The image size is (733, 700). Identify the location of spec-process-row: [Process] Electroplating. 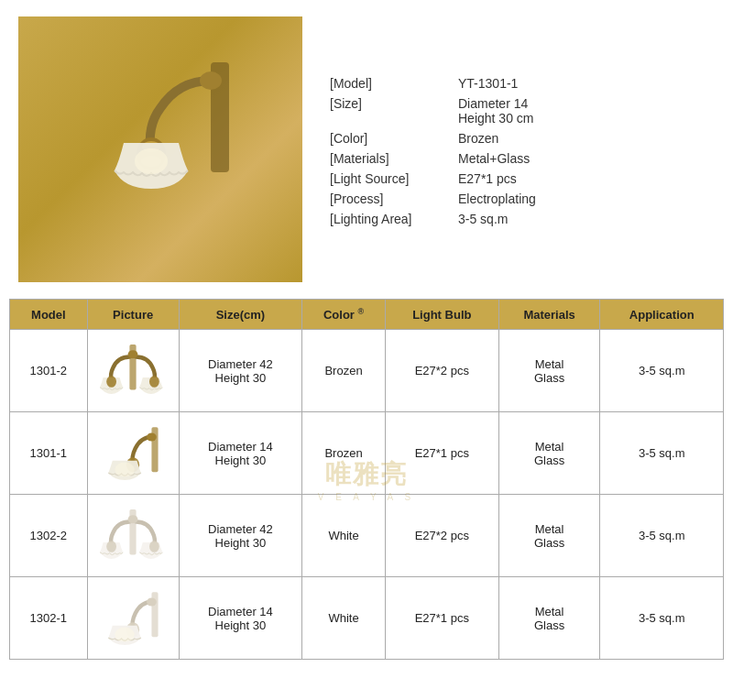
(522, 199).